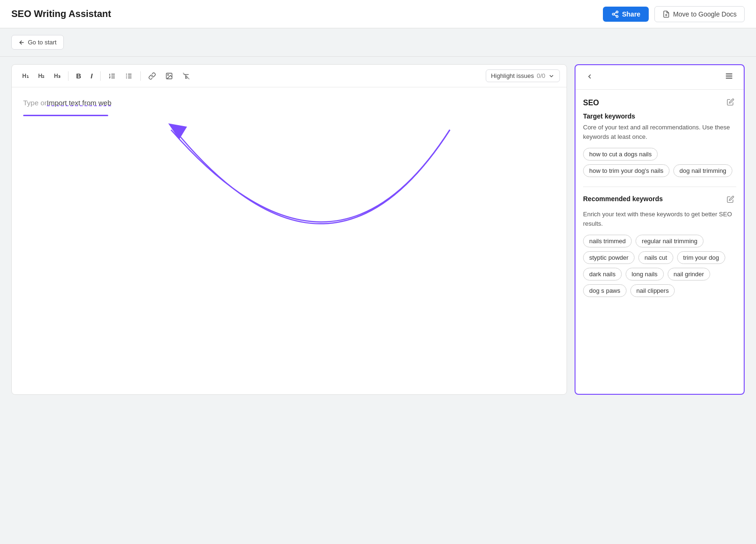 Image resolution: width=756 pixels, height=544 pixels. Describe the element at coordinates (615, 14) in the screenshot. I see `share-icon` at that location.